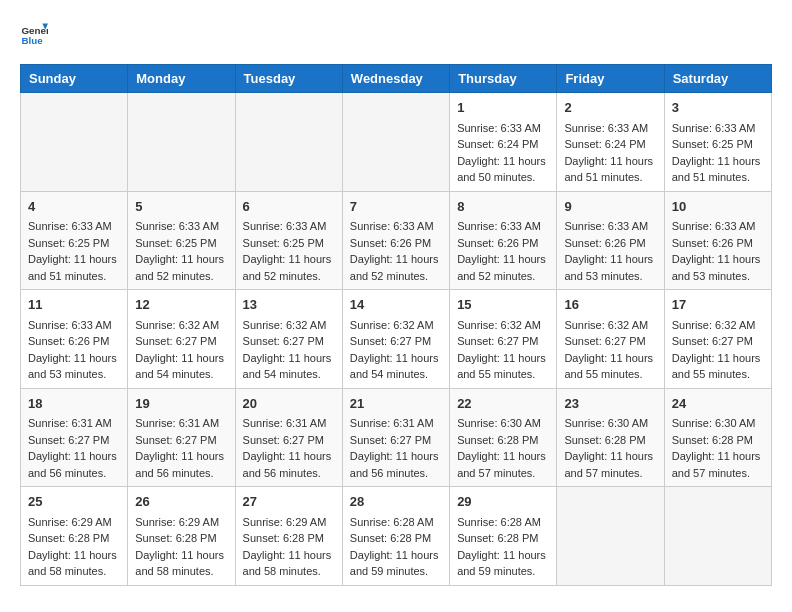 This screenshot has width=792, height=612. I want to click on calendar-cell: 29Sunrise: 6:28 AMSunset: 6:28 PMDayligh…, so click(504, 536).